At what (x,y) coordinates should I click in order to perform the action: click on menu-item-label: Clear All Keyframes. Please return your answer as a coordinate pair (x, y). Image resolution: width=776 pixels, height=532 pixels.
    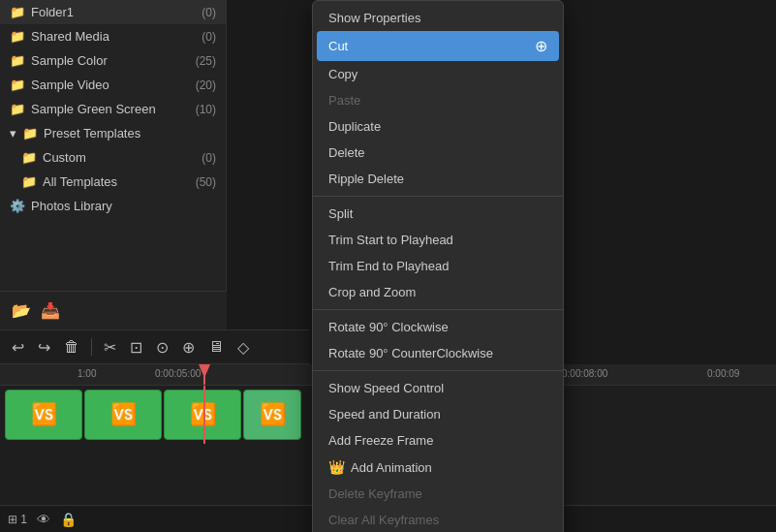
    Looking at the image, I should click on (384, 519).